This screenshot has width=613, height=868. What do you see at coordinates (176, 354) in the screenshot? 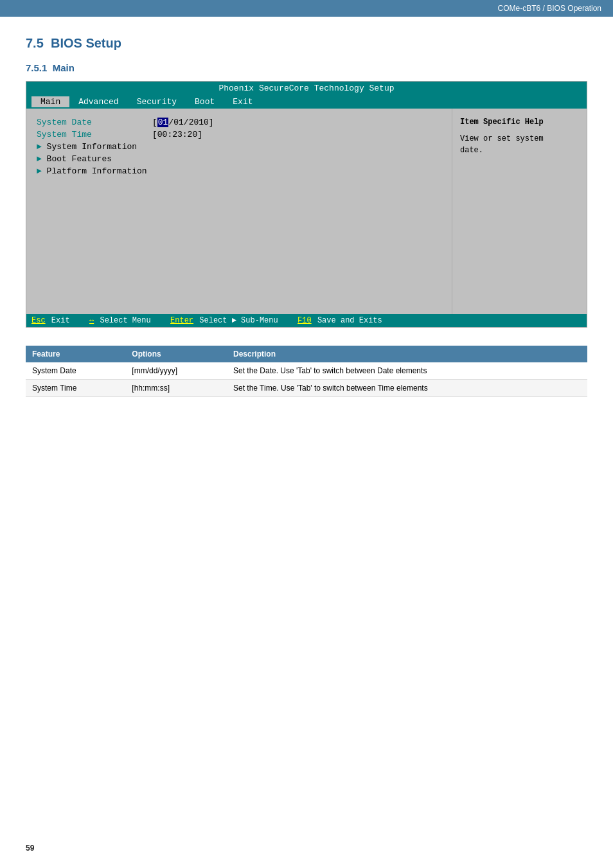
I see `feature-table-header-options: Options` at bounding box center [176, 354].